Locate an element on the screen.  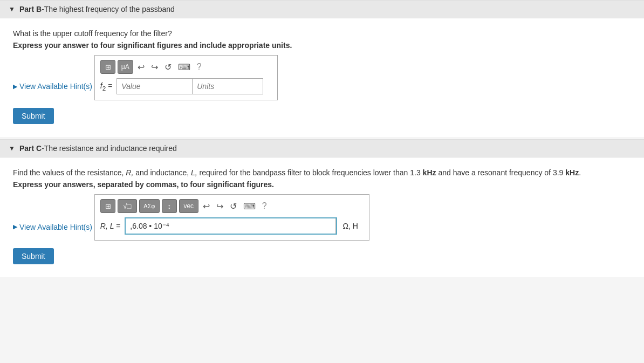
part-c-vec-label: vec is located at coordinates (189, 206).